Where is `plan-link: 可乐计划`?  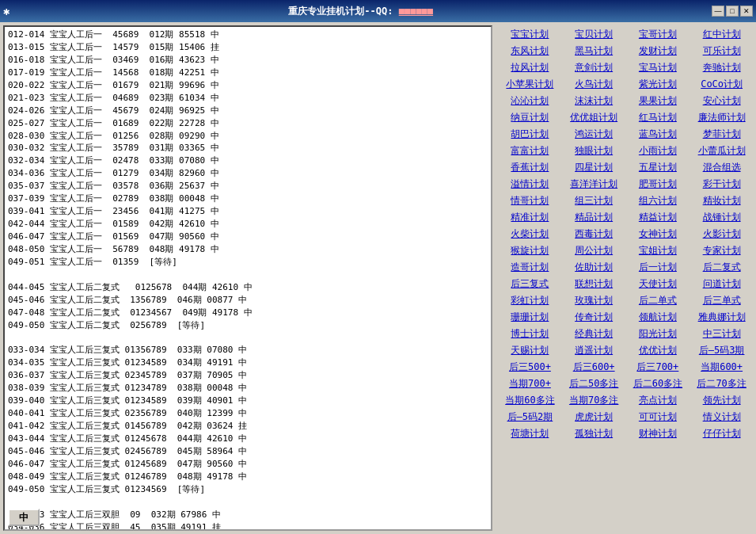
plan-link: 可乐计划 is located at coordinates (722, 51).